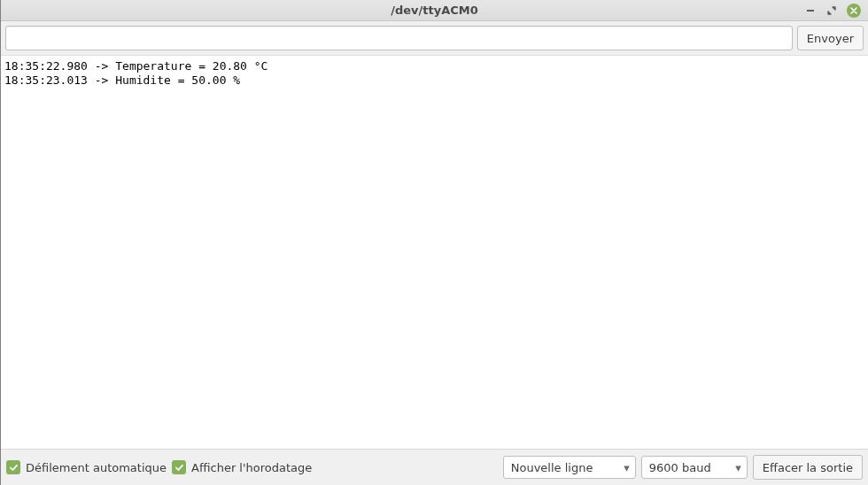 The height and width of the screenshot is (485, 868). I want to click on statusbar: Défilement automatique Afficher l'horoda…, so click(434, 467).